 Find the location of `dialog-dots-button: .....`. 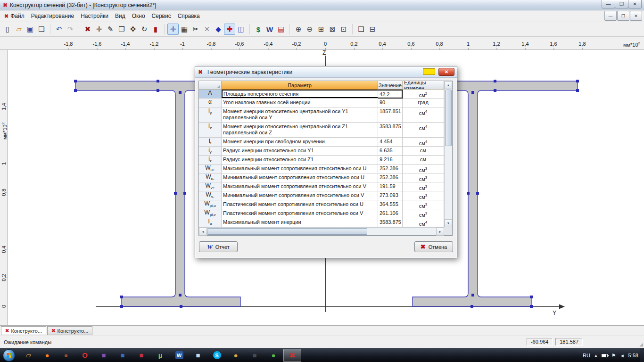

dialog-dots-button: ..... is located at coordinates (429, 72).